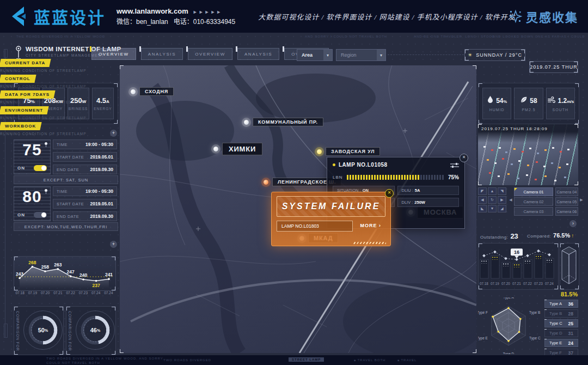  What do you see at coordinates (43, 330) in the screenshot?
I see `gauge-value: 50%` at bounding box center [43, 330].